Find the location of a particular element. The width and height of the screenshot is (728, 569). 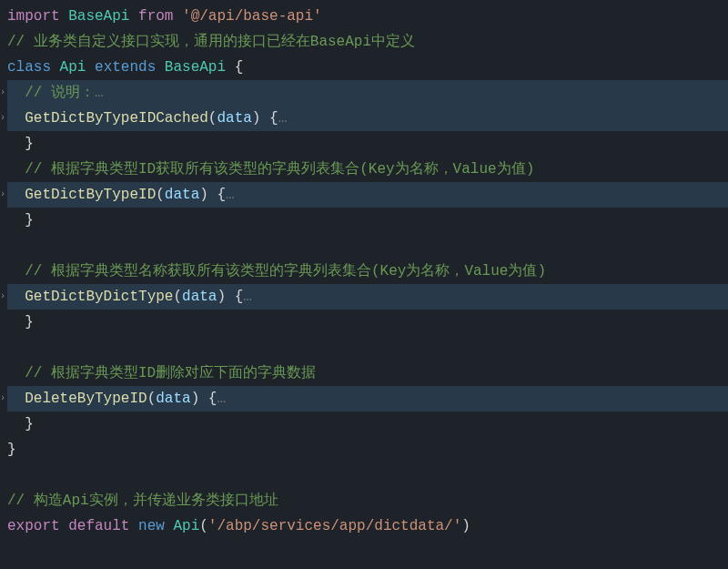

open-brace: { is located at coordinates (235, 67).